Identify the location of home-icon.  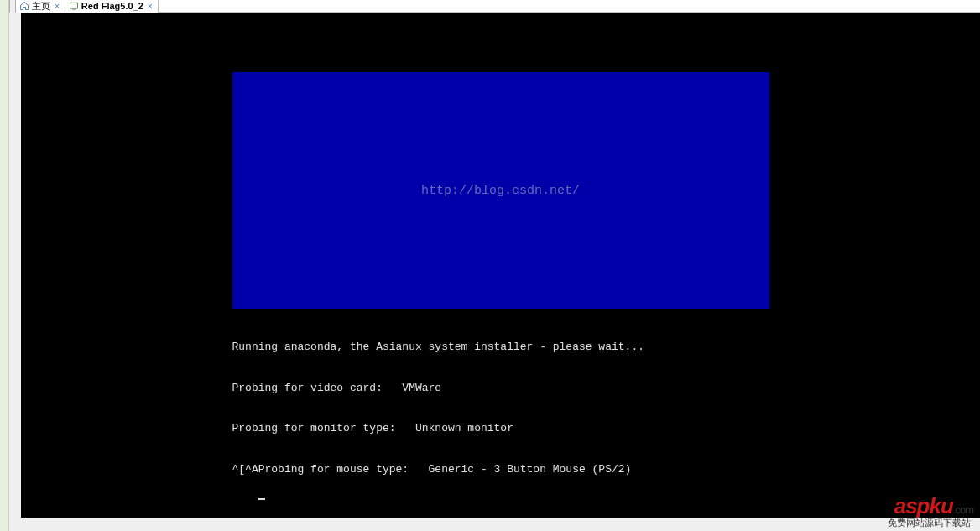
(24, 6).